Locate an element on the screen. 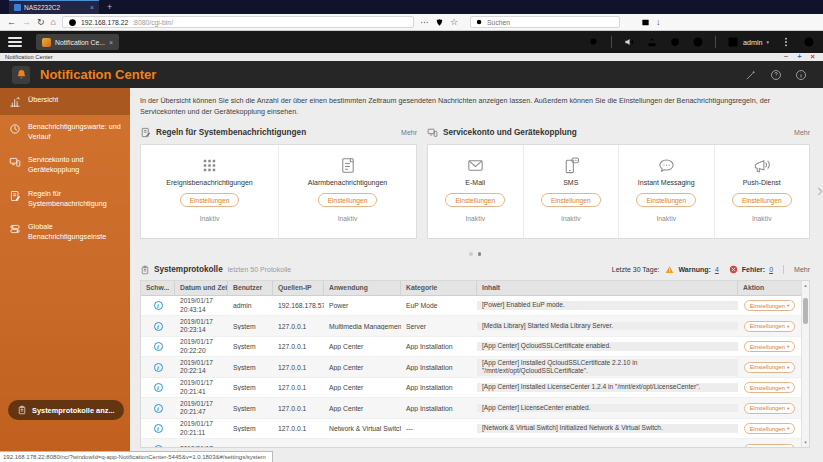 The image size is (823, 462). reload-icon: ↻ is located at coordinates (41, 22).